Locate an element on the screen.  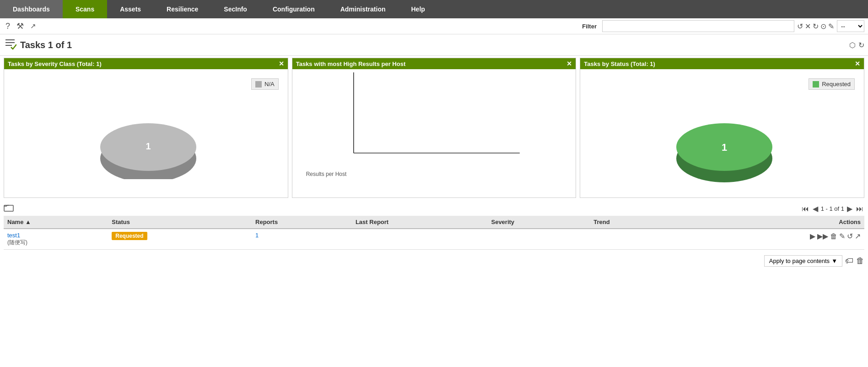
chart-status-title: Tasks by Status (Total: 1) is located at coordinates (620, 64).